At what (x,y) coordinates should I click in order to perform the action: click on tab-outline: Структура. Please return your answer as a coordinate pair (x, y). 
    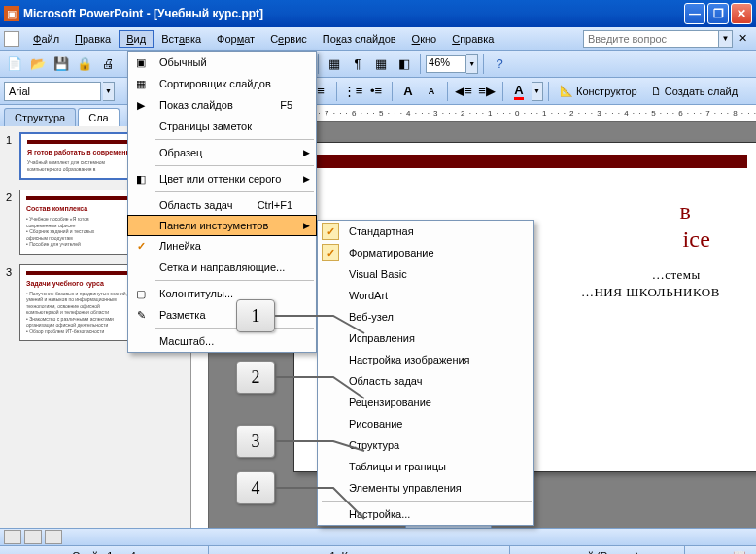
    Looking at the image, I should click on (40, 117).